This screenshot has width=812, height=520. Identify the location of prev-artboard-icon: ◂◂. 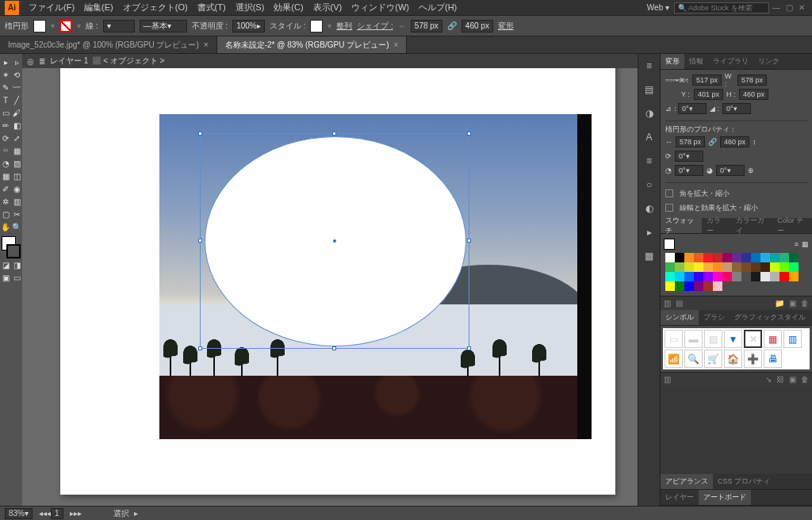
(43, 514).